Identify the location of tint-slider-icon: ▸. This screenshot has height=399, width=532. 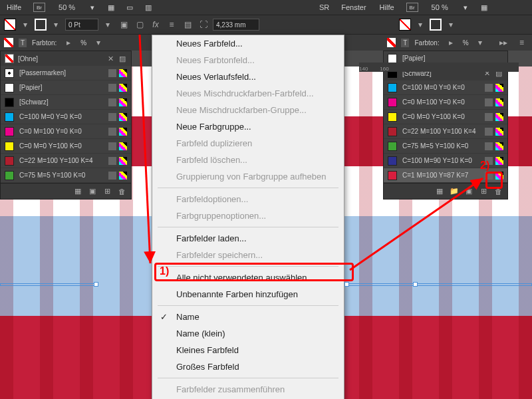
(68, 43).